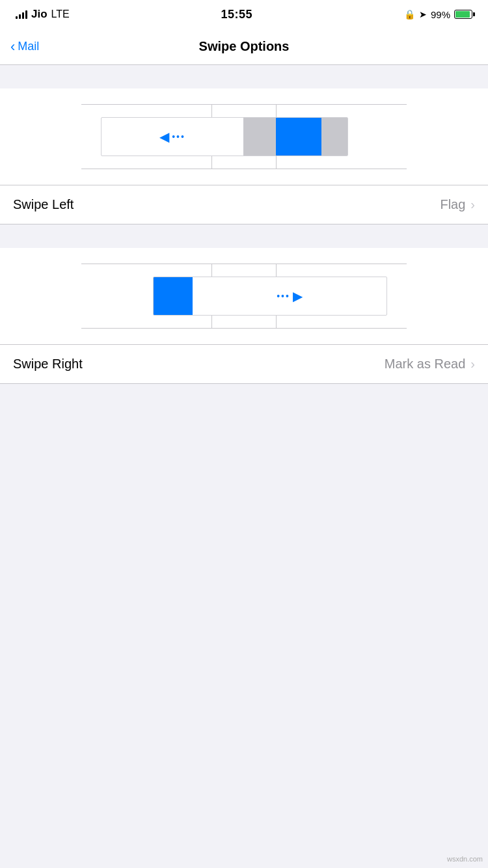 The width and height of the screenshot is (488, 868). Describe the element at coordinates (290, 296) in the screenshot. I see `swipe-right-main: ••• ▶` at that location.